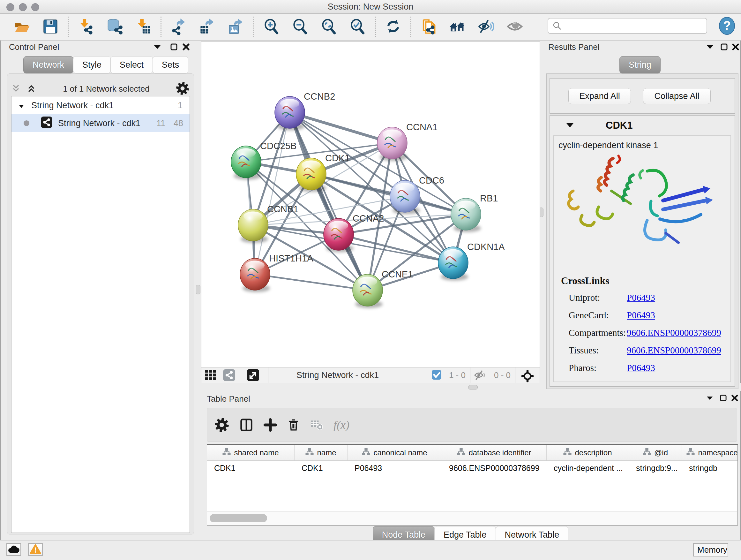  Describe the element at coordinates (735, 398) in the screenshot. I see `table-panel-close-icon` at that location.